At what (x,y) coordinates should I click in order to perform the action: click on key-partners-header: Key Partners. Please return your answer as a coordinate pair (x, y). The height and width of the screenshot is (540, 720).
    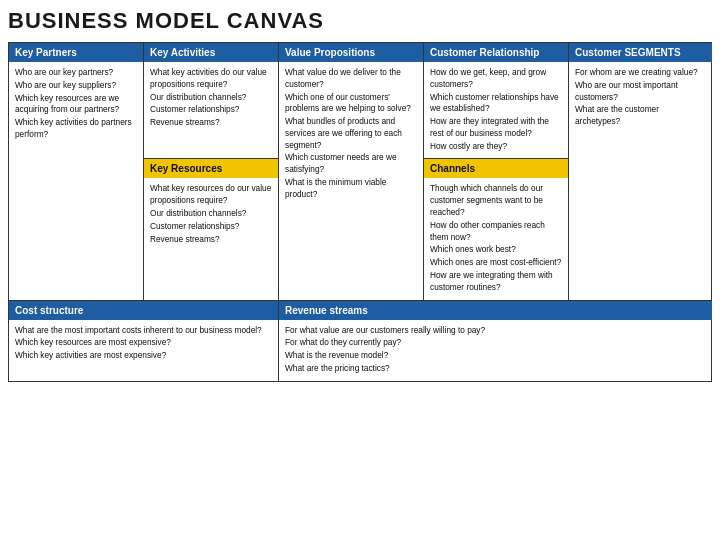
    Looking at the image, I should click on (76, 52).